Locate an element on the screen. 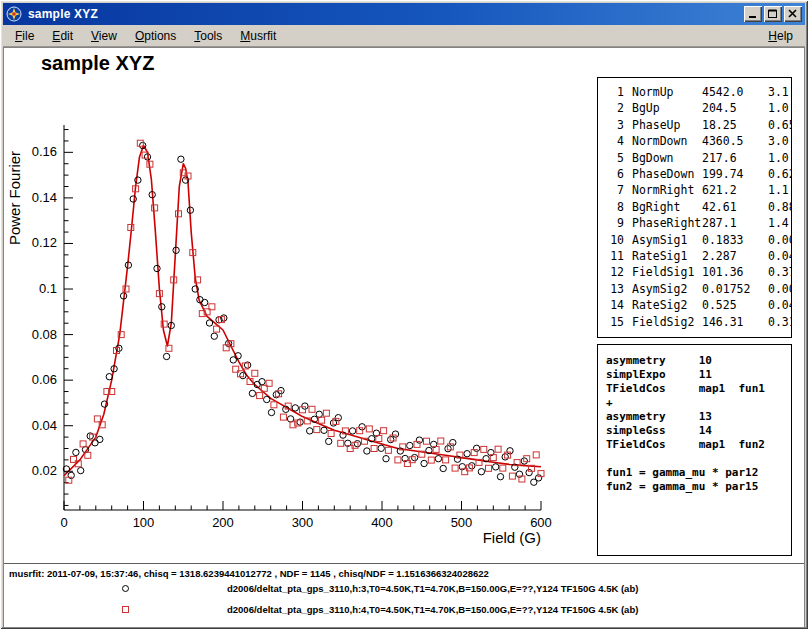 The image size is (808, 629). param-value: 2.287 is located at coordinates (735, 256).